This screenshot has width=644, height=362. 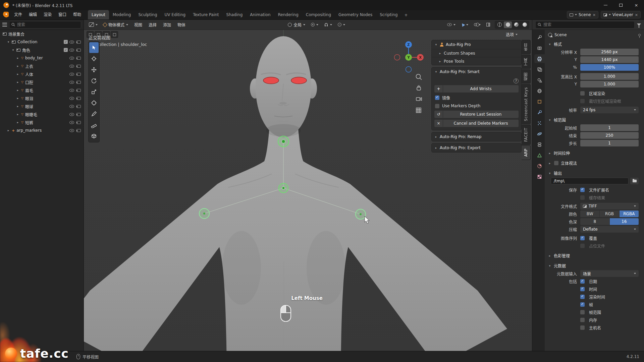 What do you see at coordinates (122, 15) in the screenshot?
I see `tab-modeling: Modeling` at bounding box center [122, 15].